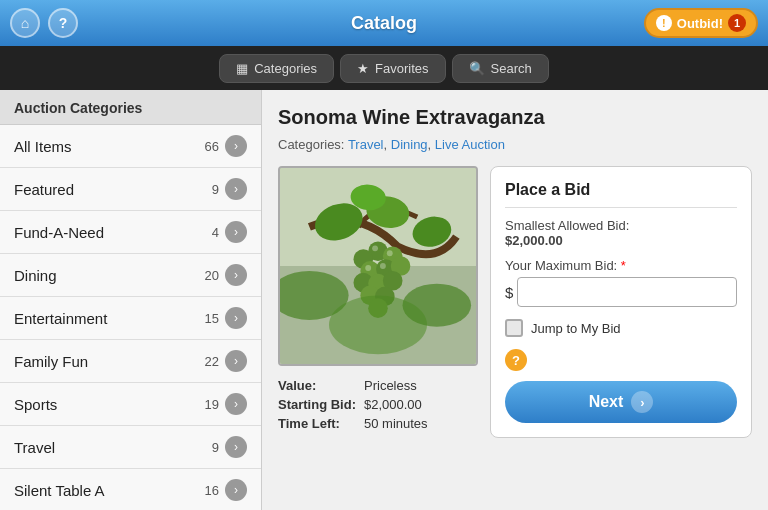  I want to click on sidebar-item-sports-arrow: ›, so click(236, 404).